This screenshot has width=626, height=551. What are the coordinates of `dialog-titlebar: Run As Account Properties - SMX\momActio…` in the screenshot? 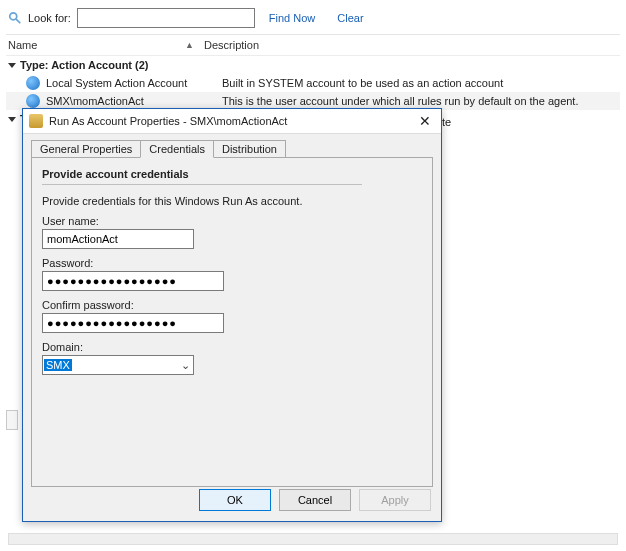 It's located at (232, 122).